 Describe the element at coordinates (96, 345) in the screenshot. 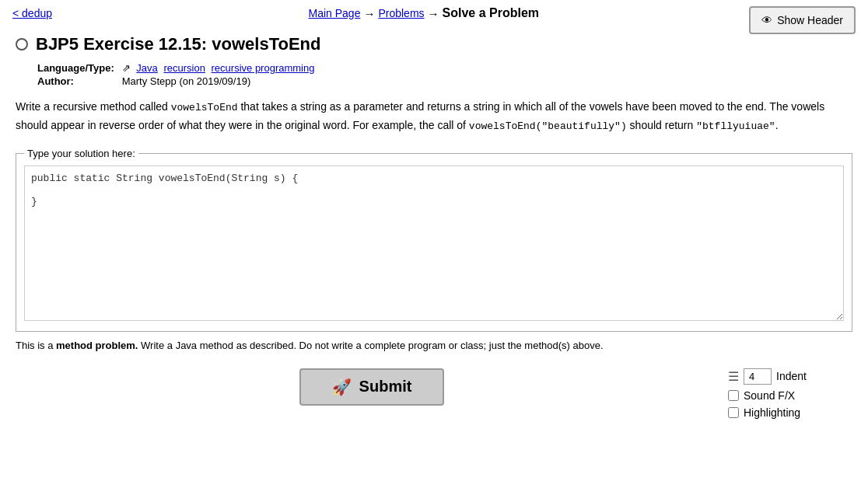

I see `footer-emphasis: method problem.` at that location.